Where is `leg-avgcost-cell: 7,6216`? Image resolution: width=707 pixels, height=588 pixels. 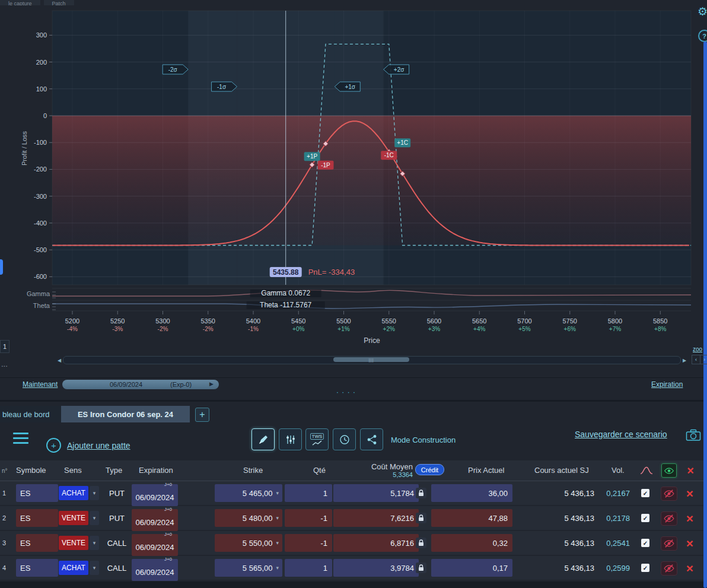 leg-avgcost-cell: 7,6216 is located at coordinates (376, 518).